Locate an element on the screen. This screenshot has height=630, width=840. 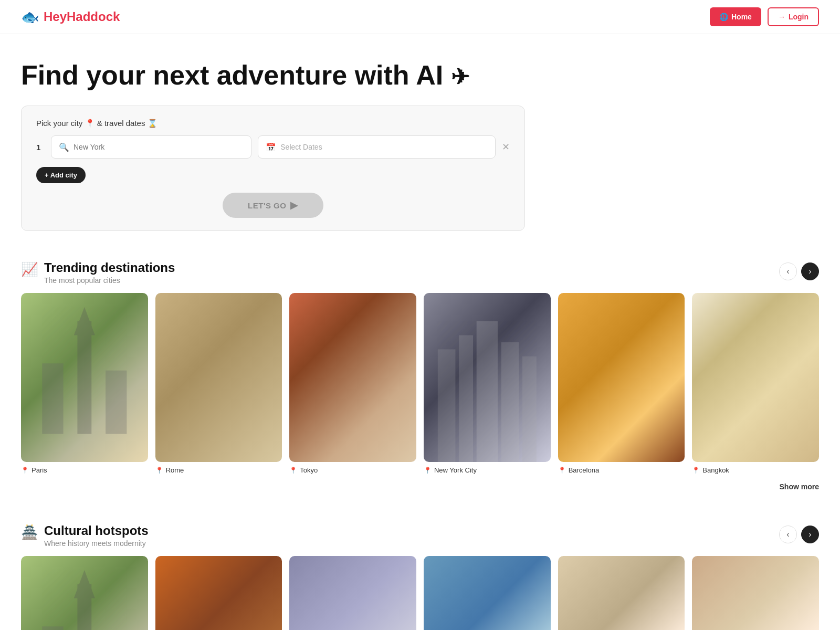
destination-card: 📍 Mexico City is located at coordinates (487, 593).